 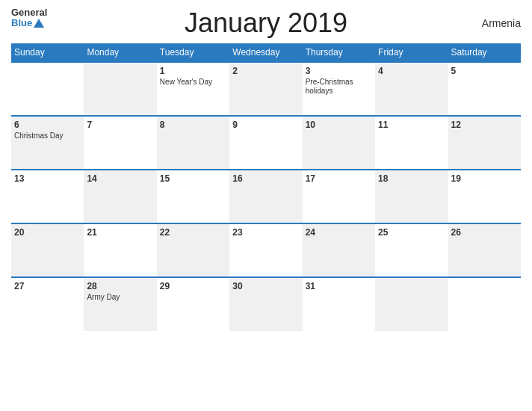 What do you see at coordinates (266, 52) in the screenshot?
I see `header-wednesday: Wednesday` at bounding box center [266, 52].